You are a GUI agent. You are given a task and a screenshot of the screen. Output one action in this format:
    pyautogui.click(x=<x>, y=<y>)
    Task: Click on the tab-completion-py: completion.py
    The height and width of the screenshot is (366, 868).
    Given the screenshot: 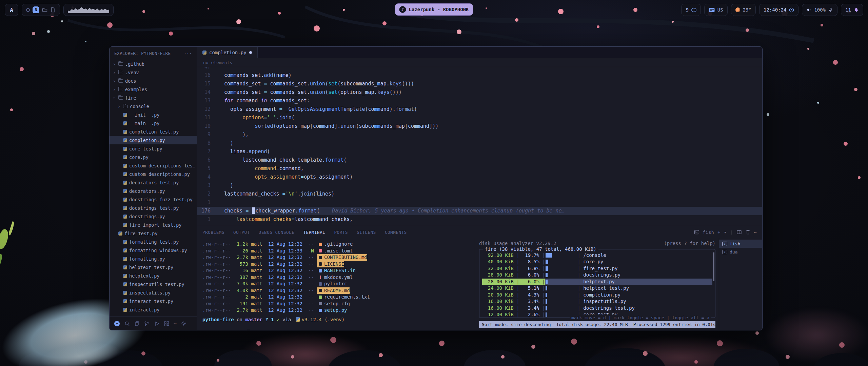 What is the action you would take?
    pyautogui.click(x=227, y=52)
    